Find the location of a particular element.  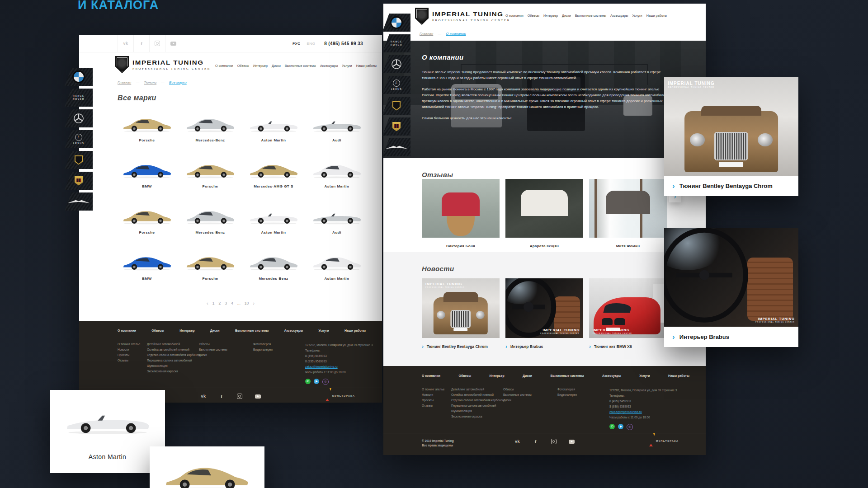

footer-link: Оклейка автомобилей пленкой is located at coordinates (478, 395).